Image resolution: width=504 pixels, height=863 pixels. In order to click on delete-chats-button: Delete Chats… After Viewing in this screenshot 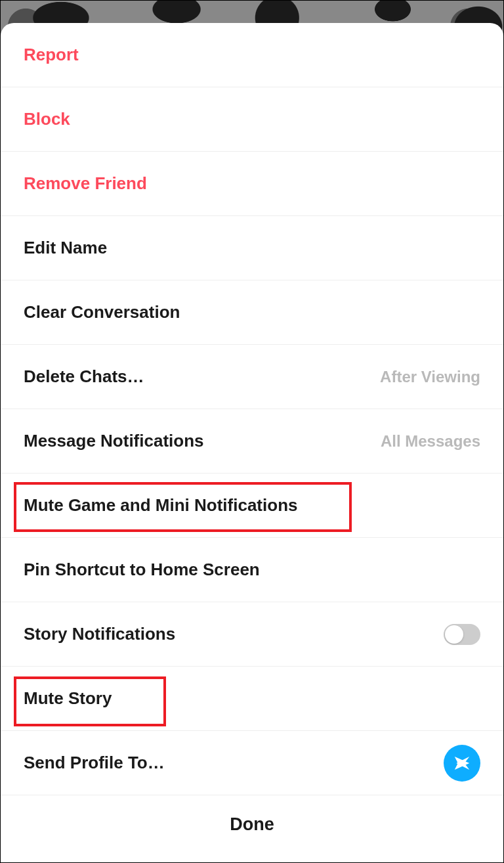, I will do `click(252, 377)`.